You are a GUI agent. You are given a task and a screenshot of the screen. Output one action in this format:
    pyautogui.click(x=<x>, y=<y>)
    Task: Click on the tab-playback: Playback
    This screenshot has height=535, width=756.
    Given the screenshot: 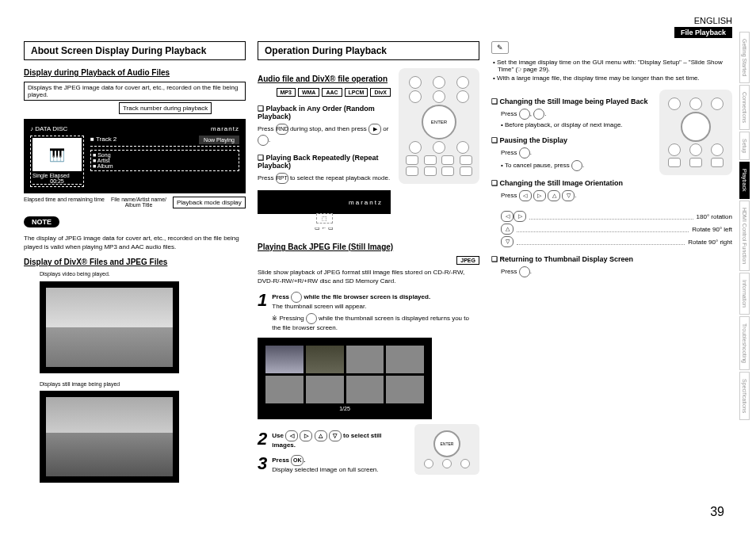 What is the action you would take?
    pyautogui.click(x=745, y=180)
    